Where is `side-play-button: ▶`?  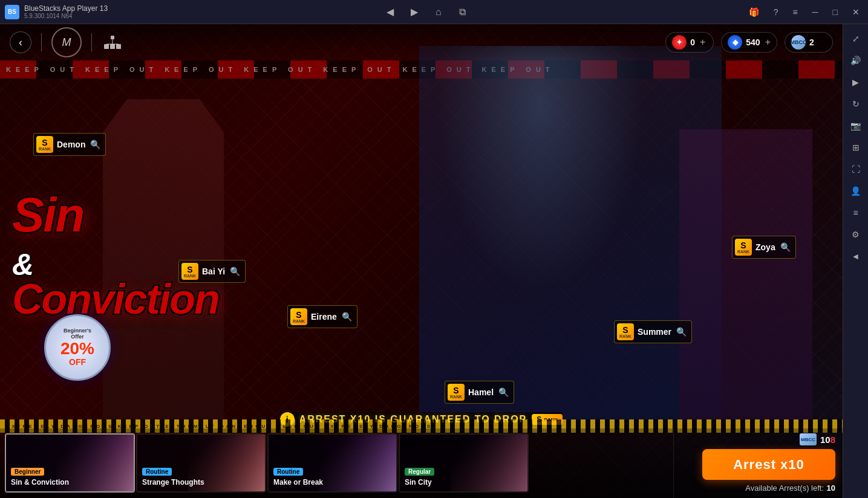
side-play-button: ▶ is located at coordinates (856, 82).